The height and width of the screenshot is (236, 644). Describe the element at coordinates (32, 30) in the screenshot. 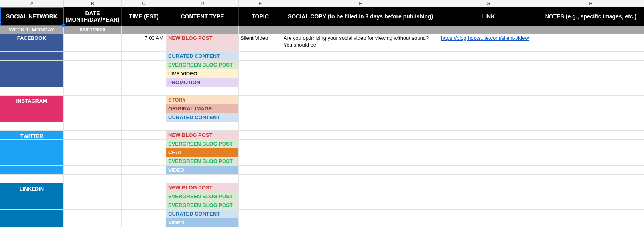

I see `week-row-cell: WEEK 1: MONDAY` at that location.